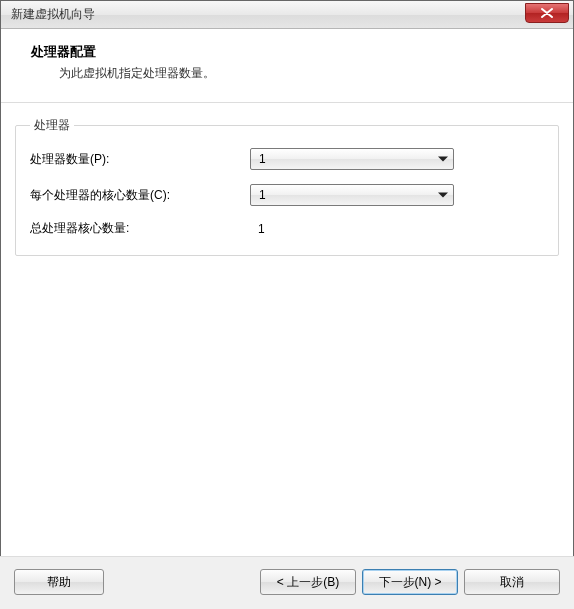 This screenshot has height=609, width=574. What do you see at coordinates (512, 582) in the screenshot?
I see `cancel-button: 取消` at bounding box center [512, 582].